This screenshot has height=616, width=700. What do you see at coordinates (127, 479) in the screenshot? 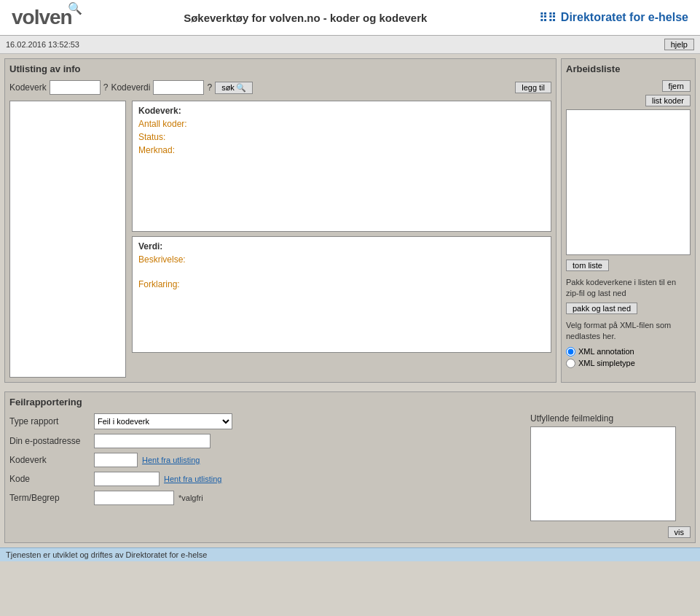
I see `kode-input` at bounding box center [127, 479].